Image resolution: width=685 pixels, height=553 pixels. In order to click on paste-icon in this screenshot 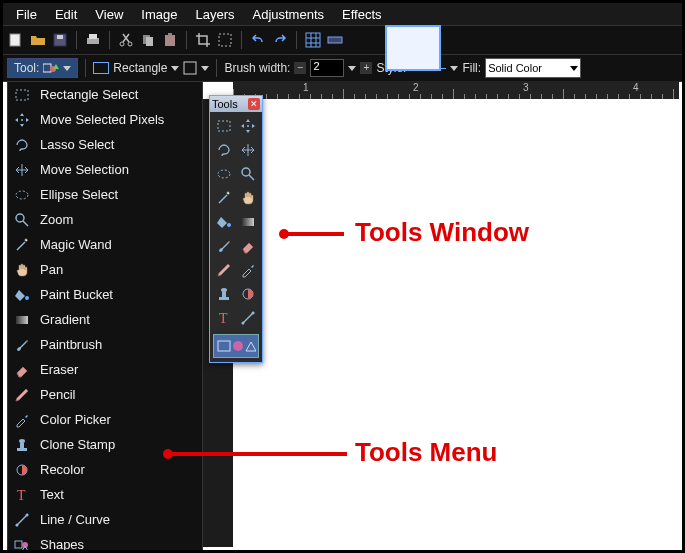, I will do `click(170, 40)`.